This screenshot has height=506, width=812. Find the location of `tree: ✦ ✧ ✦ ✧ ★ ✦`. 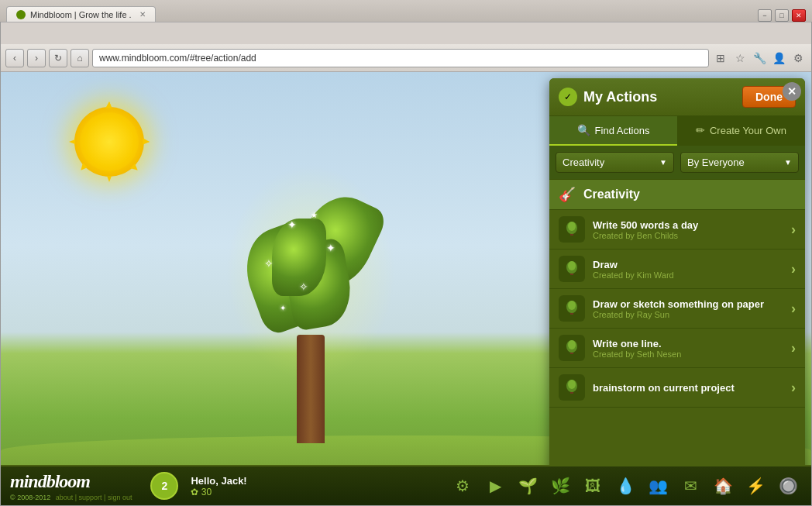

tree: ✦ ✧ ✦ ✧ ★ ✦ is located at coordinates (311, 312).